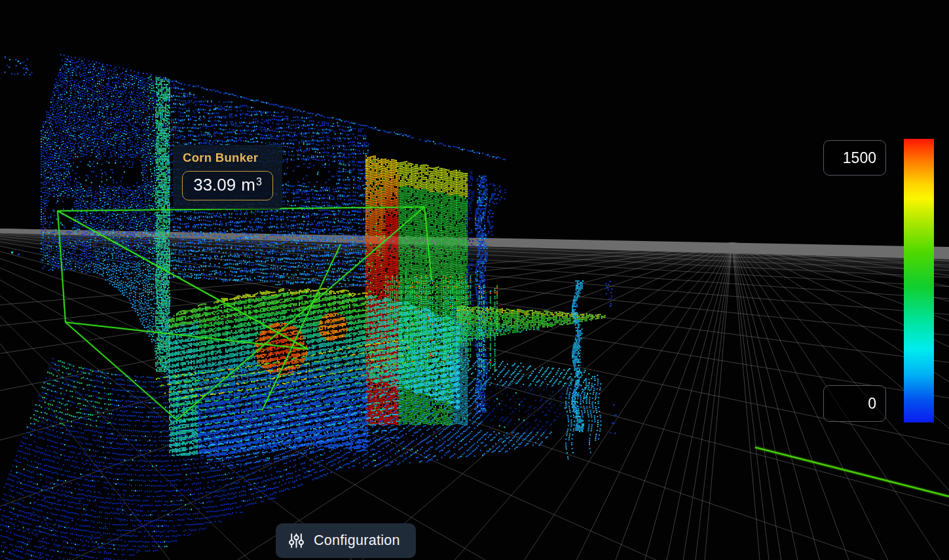  What do you see at coordinates (855, 158) in the screenshot?
I see `colorbar-max-input` at bounding box center [855, 158].